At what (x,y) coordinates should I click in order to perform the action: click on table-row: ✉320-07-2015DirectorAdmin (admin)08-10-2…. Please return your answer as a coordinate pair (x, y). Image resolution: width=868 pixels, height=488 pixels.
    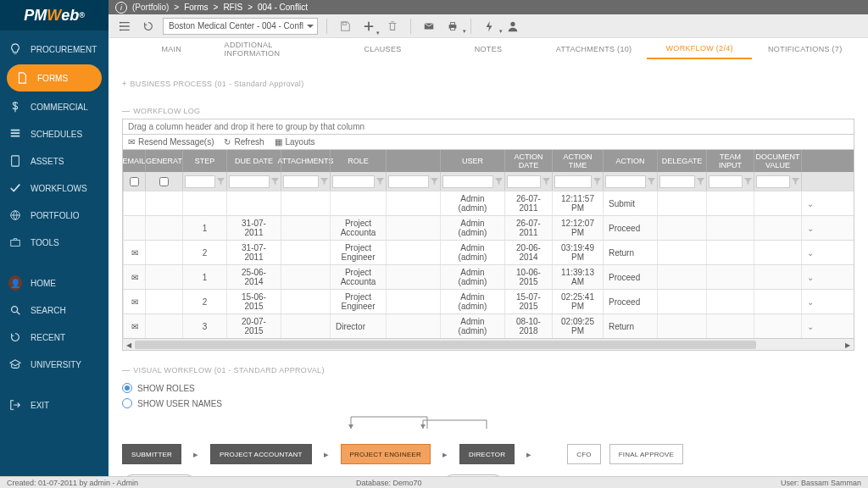
    Looking at the image, I should click on (488, 325).